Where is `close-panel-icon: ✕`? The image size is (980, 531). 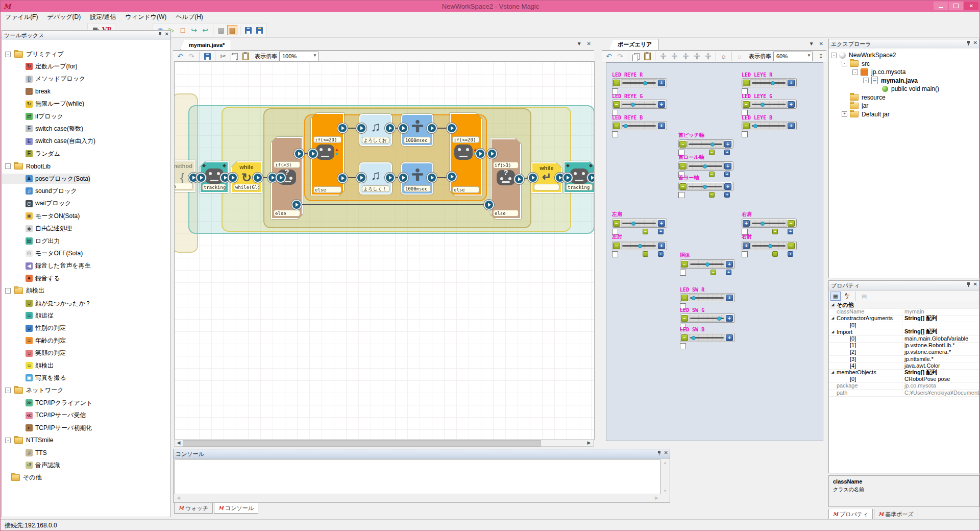
close-panel-icon: ✕ is located at coordinates (666, 453).